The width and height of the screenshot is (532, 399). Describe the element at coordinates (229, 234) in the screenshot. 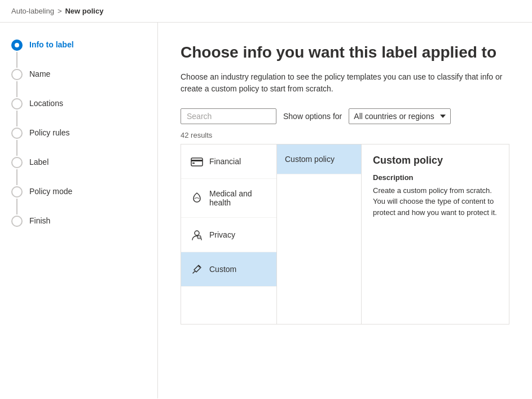

I see `category-list: Financial Medical and health` at that location.